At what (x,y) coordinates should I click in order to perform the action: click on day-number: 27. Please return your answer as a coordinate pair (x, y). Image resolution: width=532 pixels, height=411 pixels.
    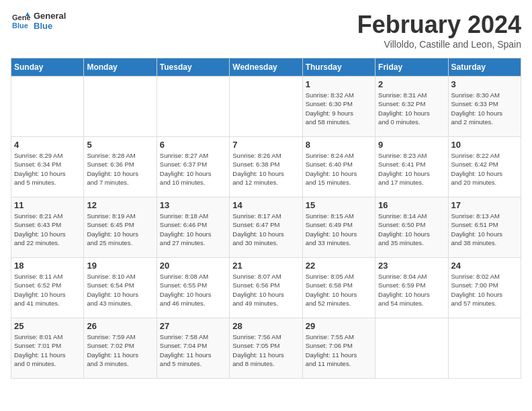
    Looking at the image, I should click on (193, 326).